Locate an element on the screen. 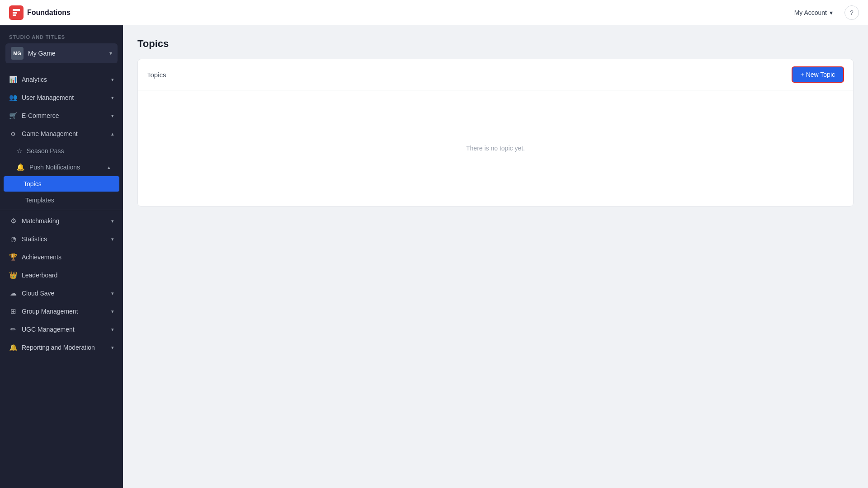 This screenshot has width=868, height=488. sidebar-item-templates-label: Templates is located at coordinates (40, 200).